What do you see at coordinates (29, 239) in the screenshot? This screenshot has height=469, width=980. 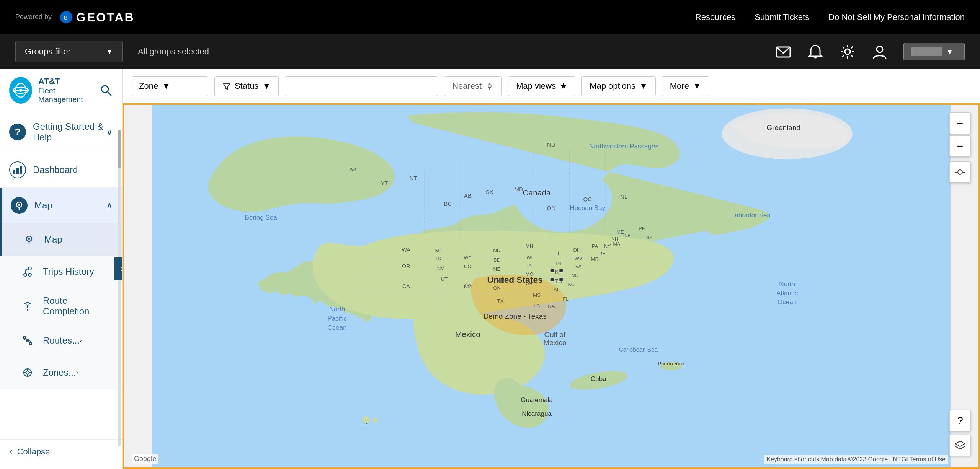 I see `map-sub-nav-icon` at bounding box center [29, 239].